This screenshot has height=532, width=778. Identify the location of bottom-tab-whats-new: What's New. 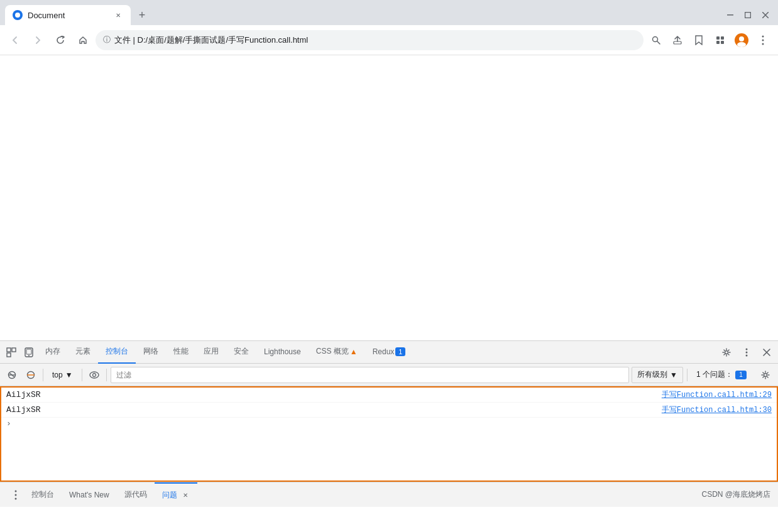
(89, 495).